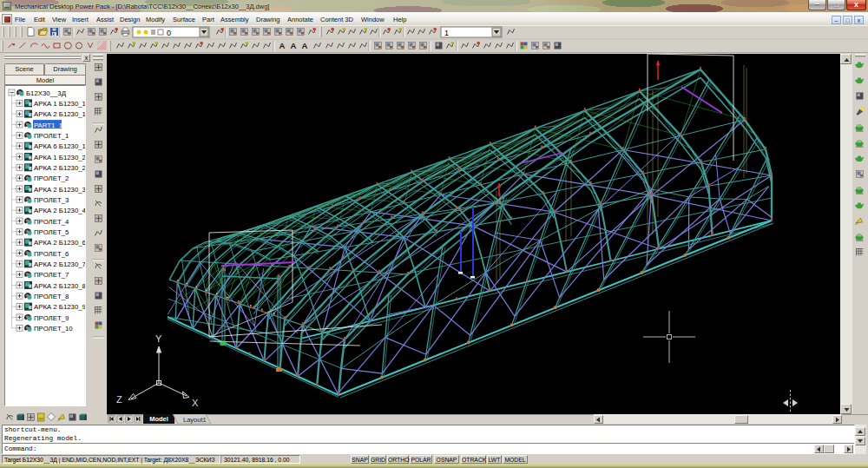  I want to click on svg-text: ПРОЛЕТ_10, so click(54, 328).